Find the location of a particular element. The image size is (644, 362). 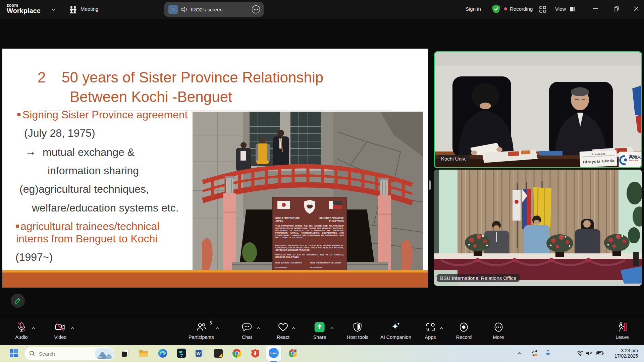

minimize-button is located at coordinates (595, 9).